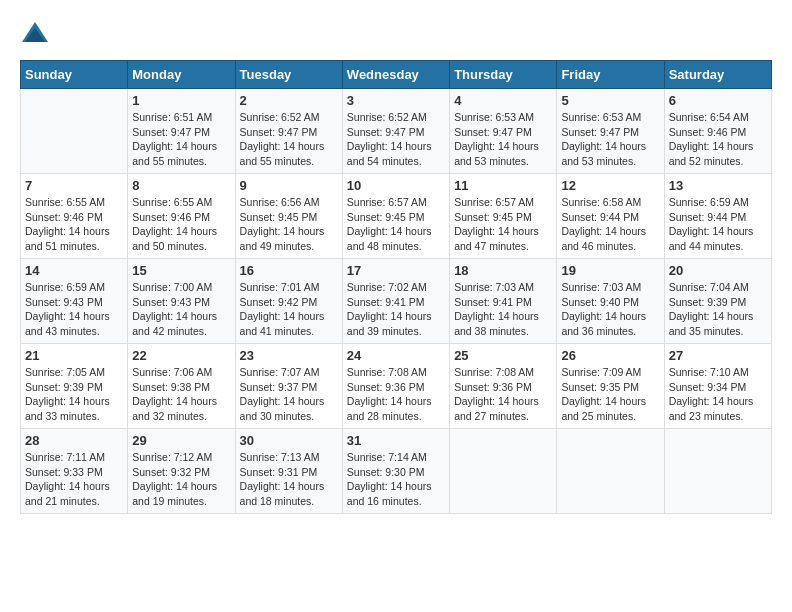 This screenshot has height=612, width=792. What do you see at coordinates (718, 100) in the screenshot?
I see `day-number: 6` at bounding box center [718, 100].